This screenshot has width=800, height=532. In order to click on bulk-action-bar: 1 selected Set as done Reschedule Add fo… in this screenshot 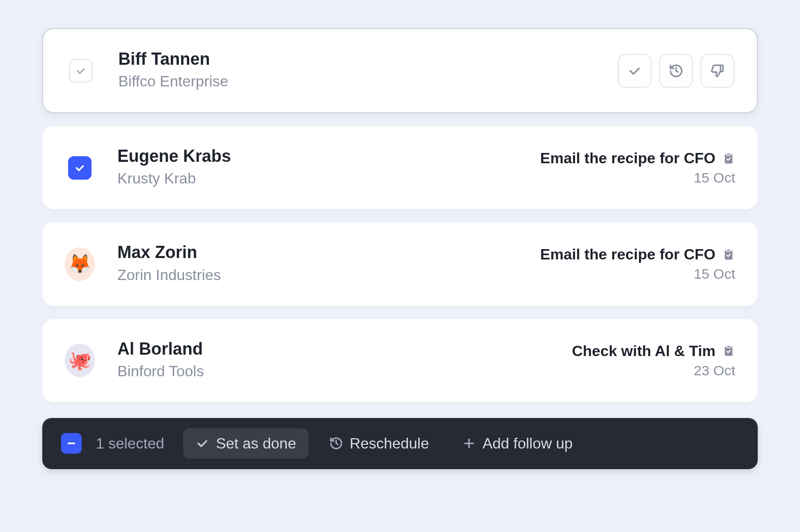, I will do `click(400, 444)`.